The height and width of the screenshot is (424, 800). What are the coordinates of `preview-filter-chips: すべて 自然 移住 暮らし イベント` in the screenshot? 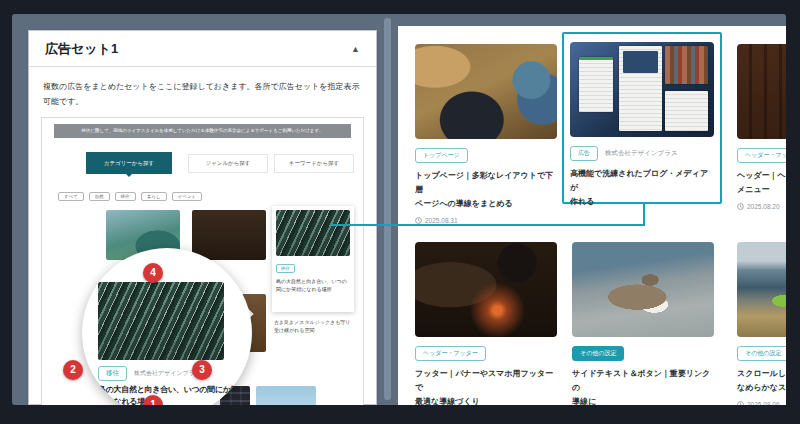 It's located at (130, 196).